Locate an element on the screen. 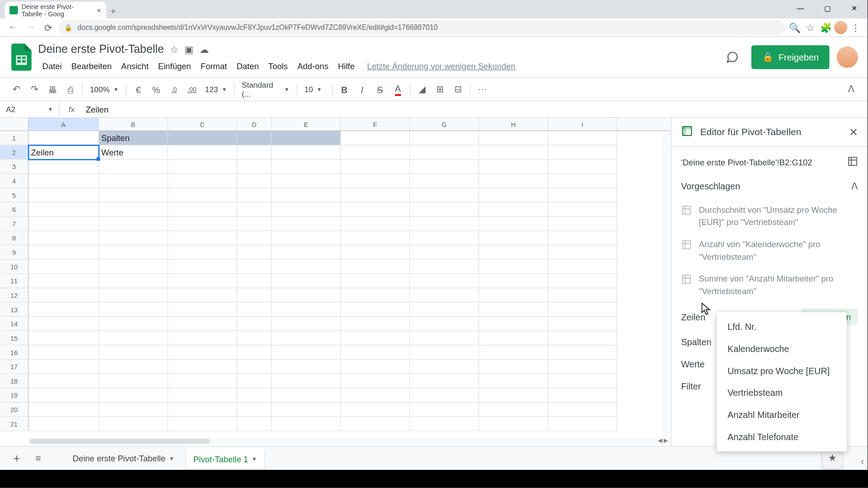 The width and height of the screenshot is (868, 488). menu-hilfe: Hilfe is located at coordinates (346, 66).